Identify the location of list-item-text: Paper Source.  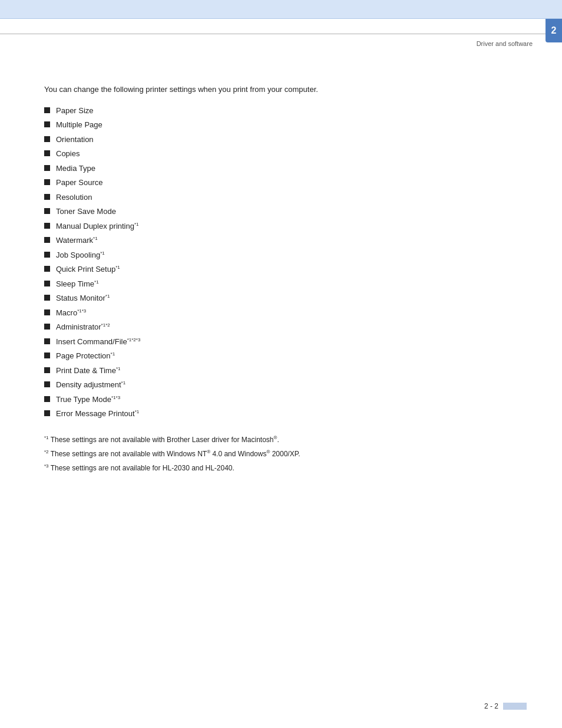
(80, 183).